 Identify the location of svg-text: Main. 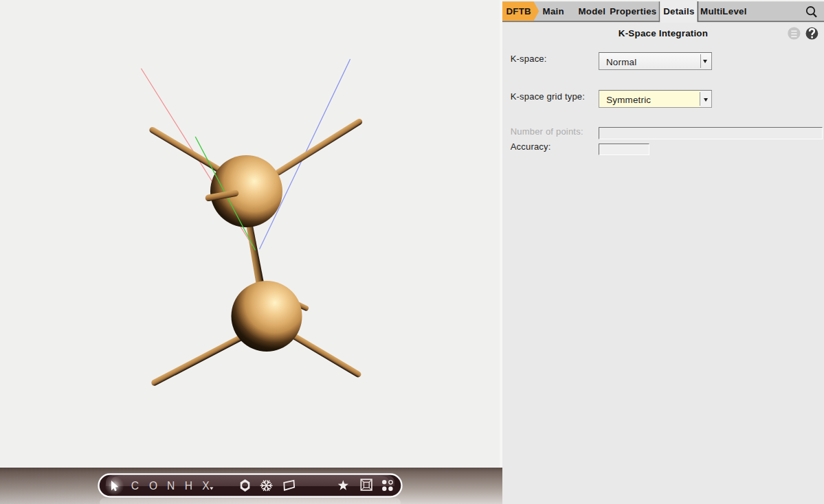
(554, 11).